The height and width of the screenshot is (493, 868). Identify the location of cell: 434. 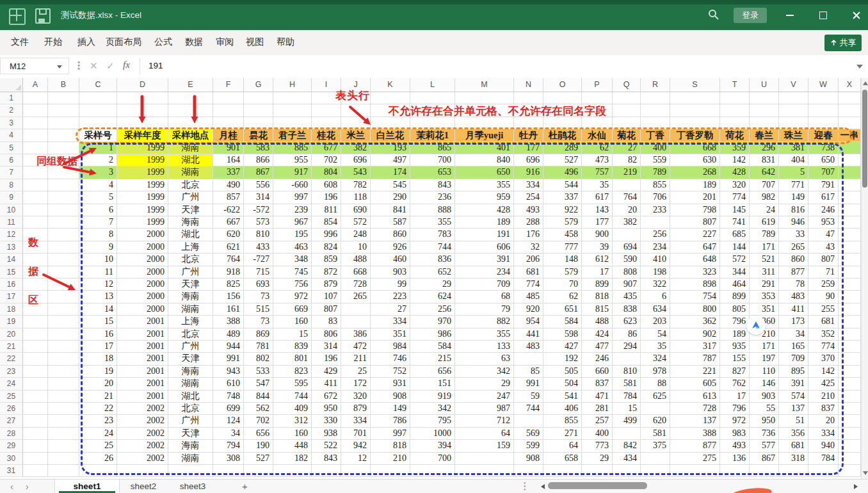
(627, 458).